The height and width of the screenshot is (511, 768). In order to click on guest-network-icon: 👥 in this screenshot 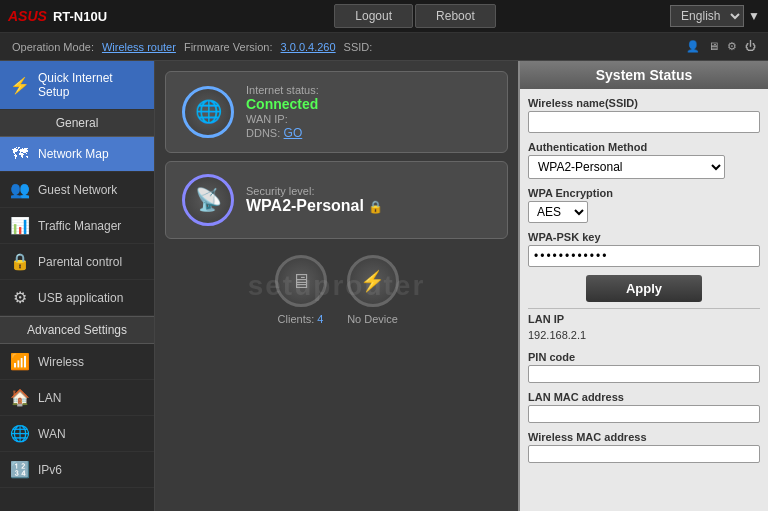, I will do `click(20, 190)`.